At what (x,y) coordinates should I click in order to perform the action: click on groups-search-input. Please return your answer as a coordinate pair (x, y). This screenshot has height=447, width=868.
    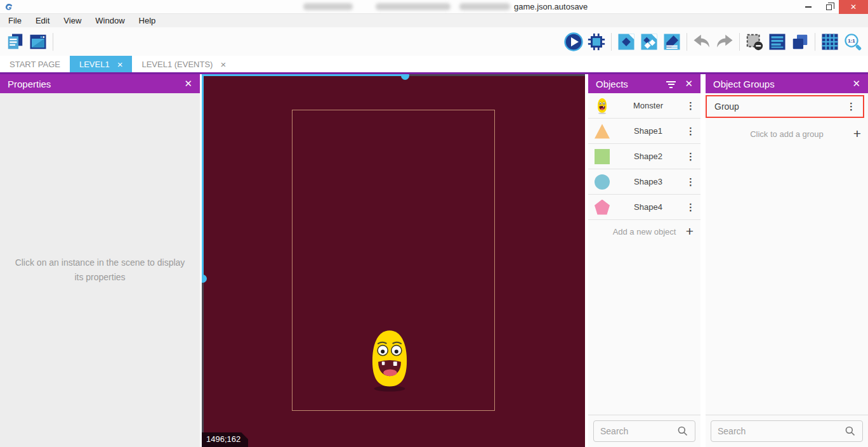
    Looking at the image, I should click on (781, 431).